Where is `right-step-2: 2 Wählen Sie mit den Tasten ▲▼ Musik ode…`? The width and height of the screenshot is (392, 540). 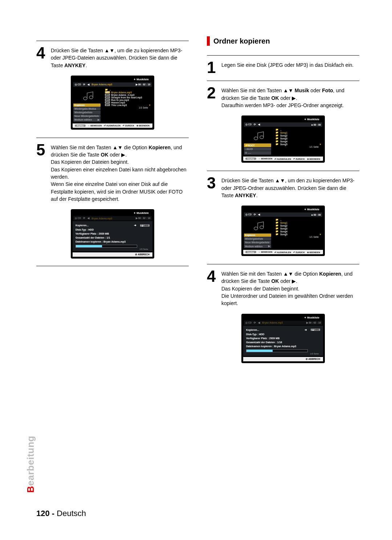 right-step-2: 2 Wählen Sie mit den Tasten ▲▼ Musik ode… is located at coordinates (283, 97).